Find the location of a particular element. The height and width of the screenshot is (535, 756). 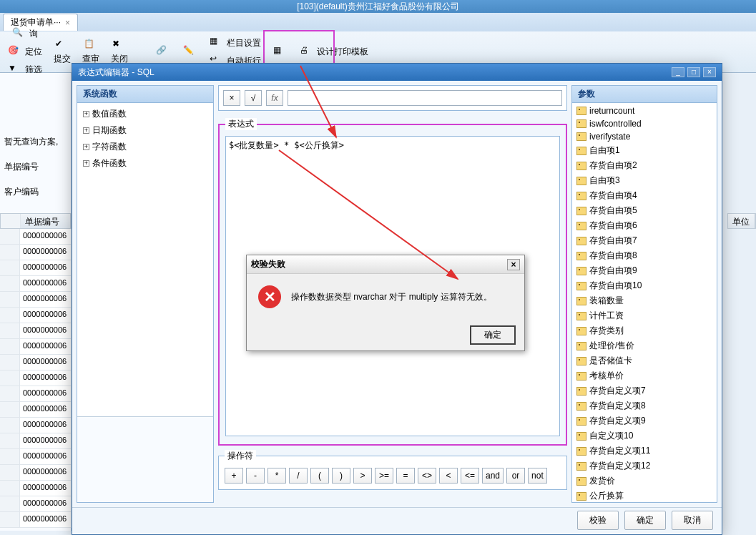

operator-button: * is located at coordinates (277, 476).